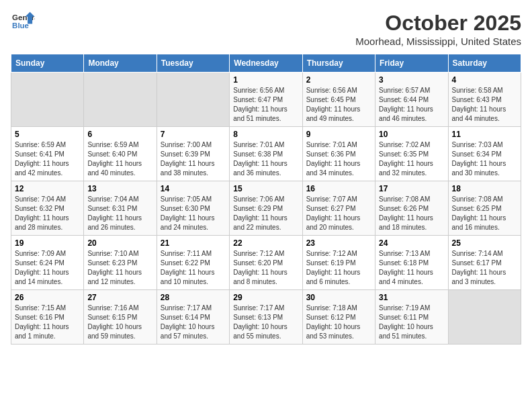 The height and width of the screenshot is (411, 532). What do you see at coordinates (411, 298) in the screenshot?
I see `day-number: 31` at bounding box center [411, 298].